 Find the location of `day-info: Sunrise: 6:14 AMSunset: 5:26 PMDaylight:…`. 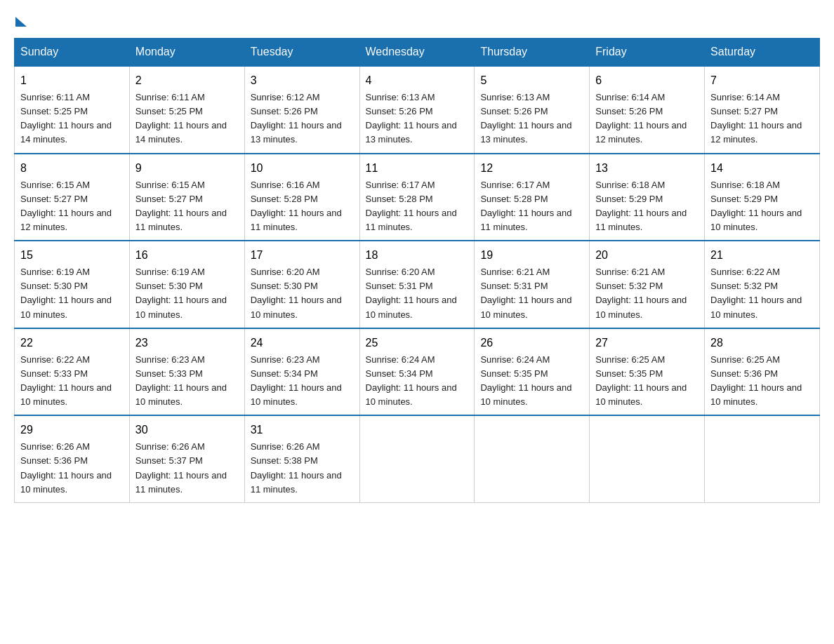

day-info: Sunrise: 6:14 AMSunset: 5:26 PMDaylight:… is located at coordinates (641, 118).